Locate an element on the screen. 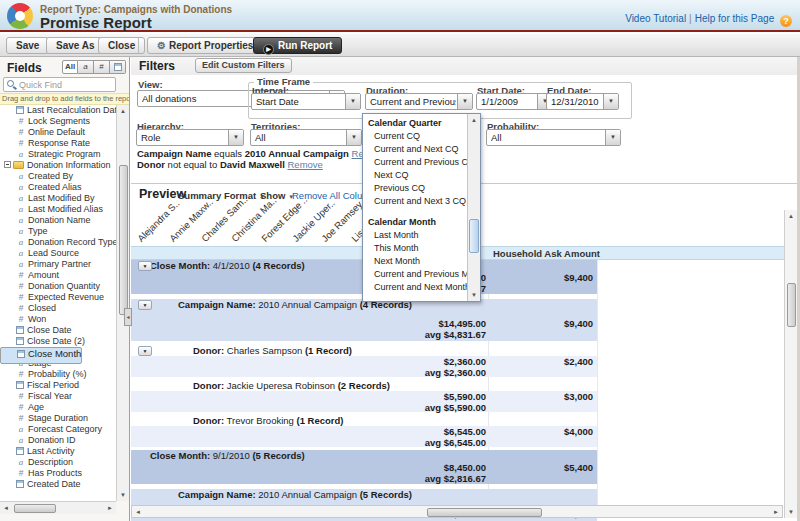 The image size is (800, 521). field-item: #Stage Duration is located at coordinates (58, 418).